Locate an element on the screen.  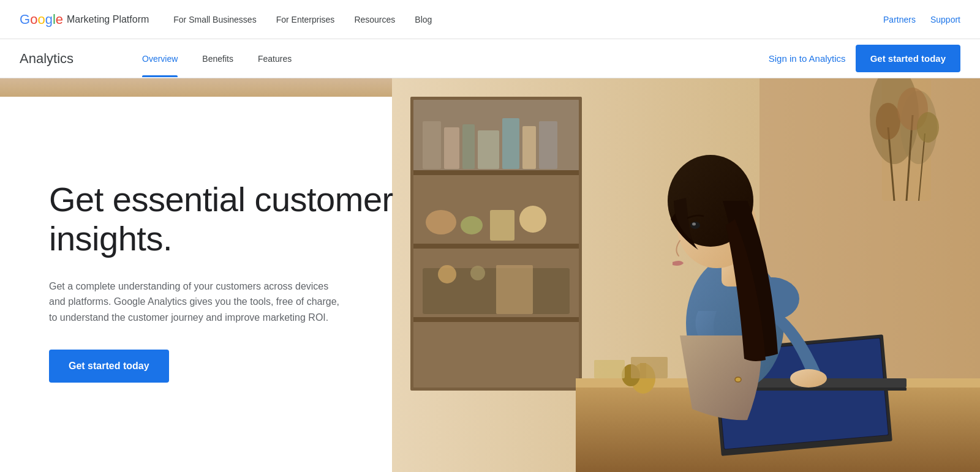
google-g2: g is located at coordinates (49, 20).